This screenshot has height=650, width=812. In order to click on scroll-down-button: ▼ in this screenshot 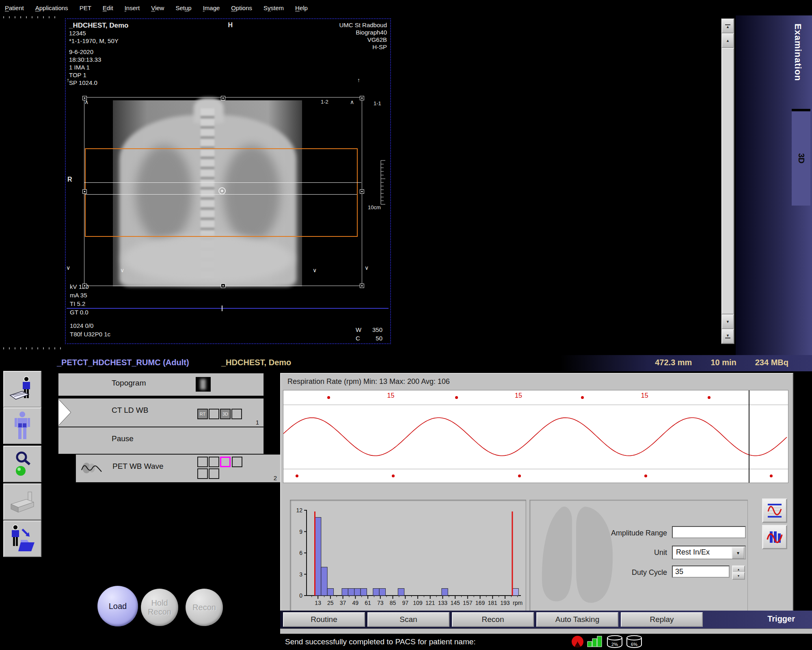, I will do `click(728, 322)`.